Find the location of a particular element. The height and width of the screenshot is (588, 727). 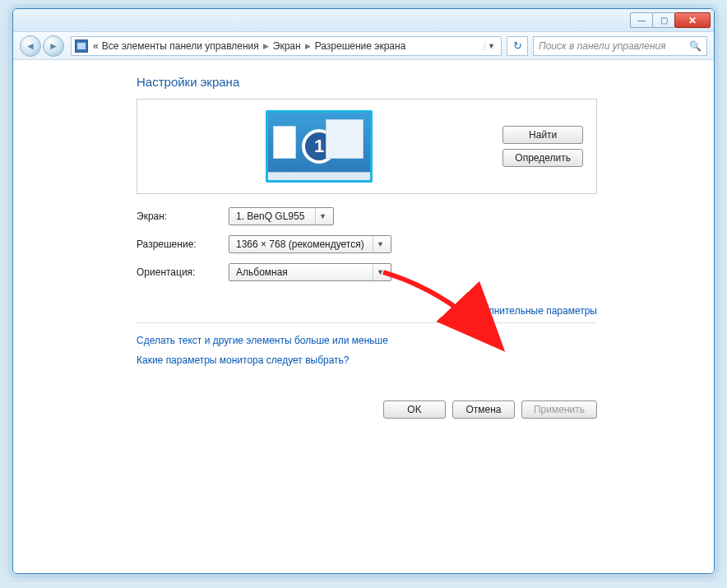

orientation-label: Ориентация: is located at coordinates (183, 272).